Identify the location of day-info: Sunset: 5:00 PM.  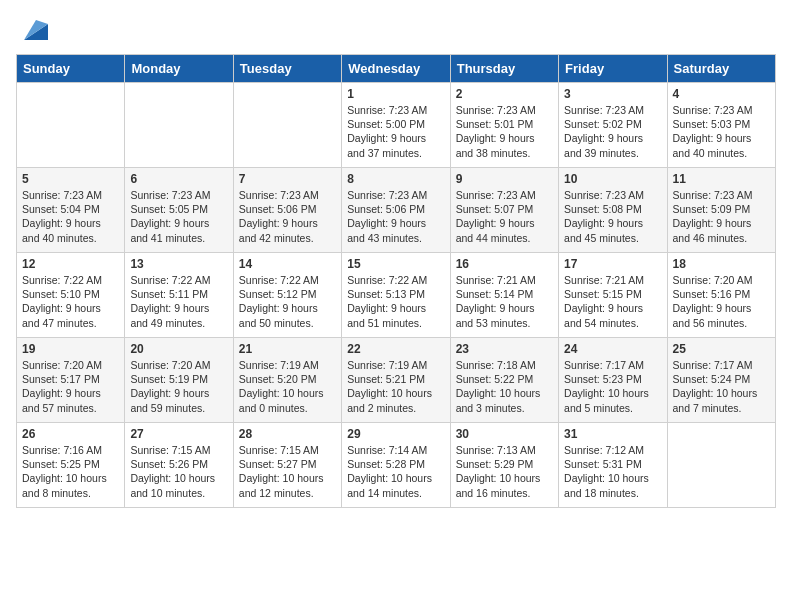
(396, 124).